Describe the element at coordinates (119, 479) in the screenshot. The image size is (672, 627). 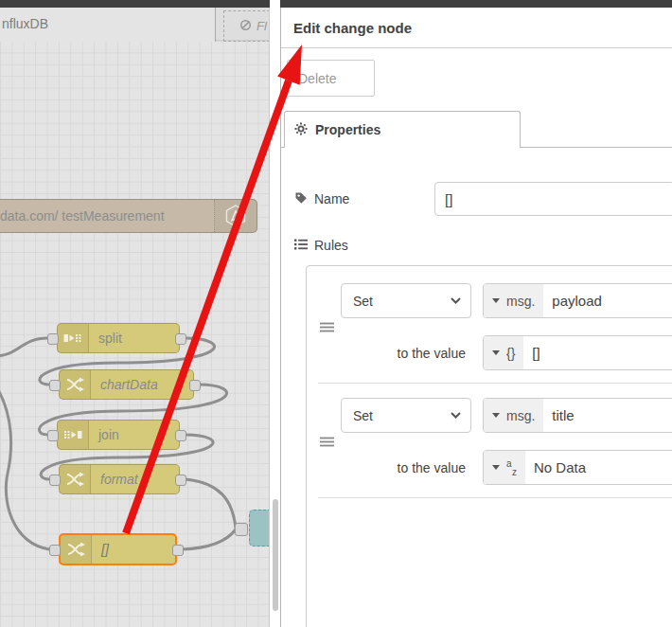
I see `node-change-format: format` at that location.